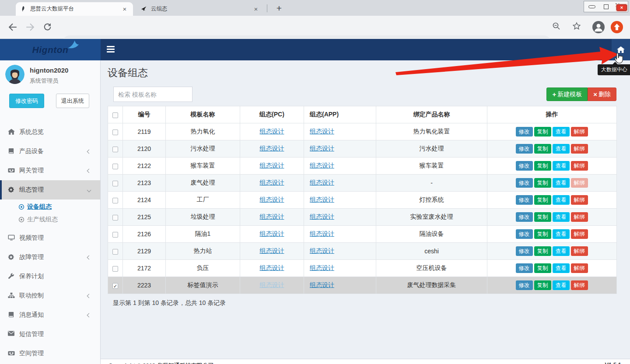 This screenshot has height=364, width=630. I want to click on sidebar-item-产品设备: 产品设备, so click(50, 151).